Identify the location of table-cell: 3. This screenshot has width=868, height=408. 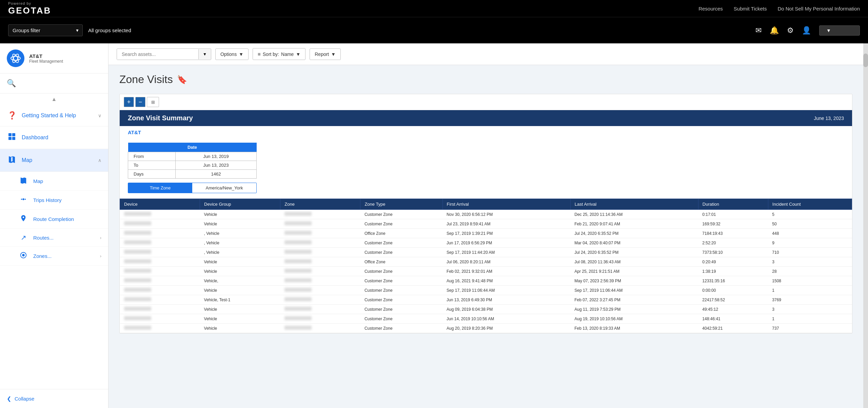
(810, 309).